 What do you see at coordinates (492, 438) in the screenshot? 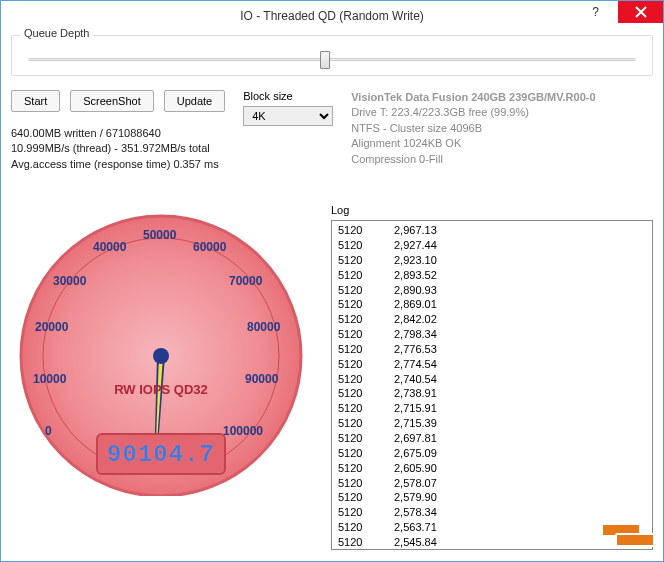
I see `log-row: 51202,697.81` at bounding box center [492, 438].